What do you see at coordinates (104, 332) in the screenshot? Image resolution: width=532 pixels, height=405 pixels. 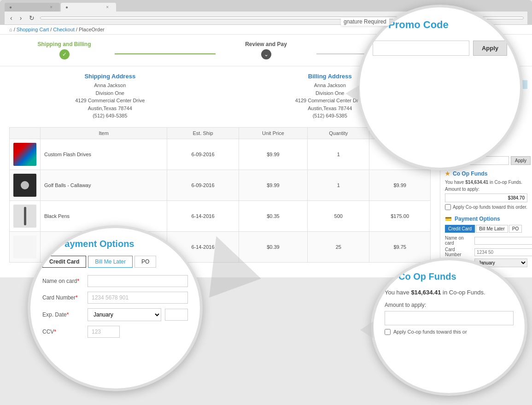 I see `popup-ccv-input` at bounding box center [104, 332].